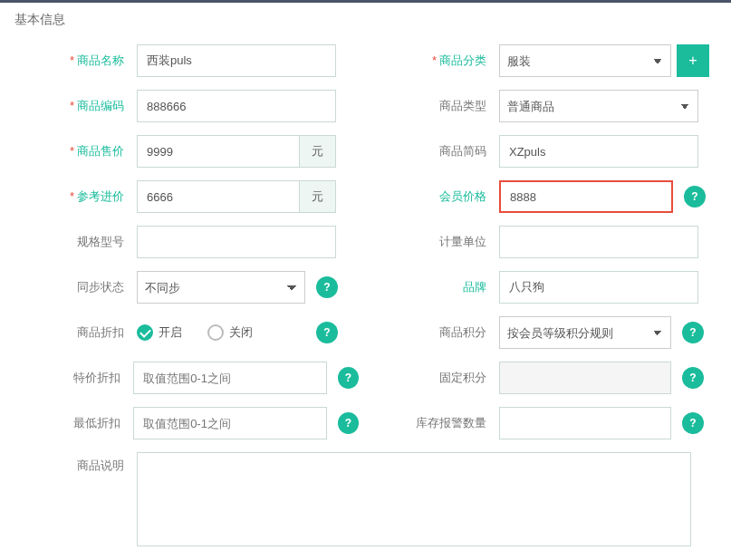 The width and height of the screenshot is (731, 560). I want to click on plus-icon: +, so click(692, 61).